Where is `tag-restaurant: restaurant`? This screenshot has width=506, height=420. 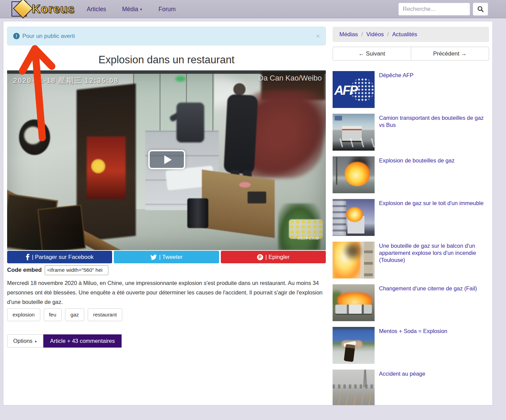 tag-restaurant: restaurant is located at coordinates (105, 315).